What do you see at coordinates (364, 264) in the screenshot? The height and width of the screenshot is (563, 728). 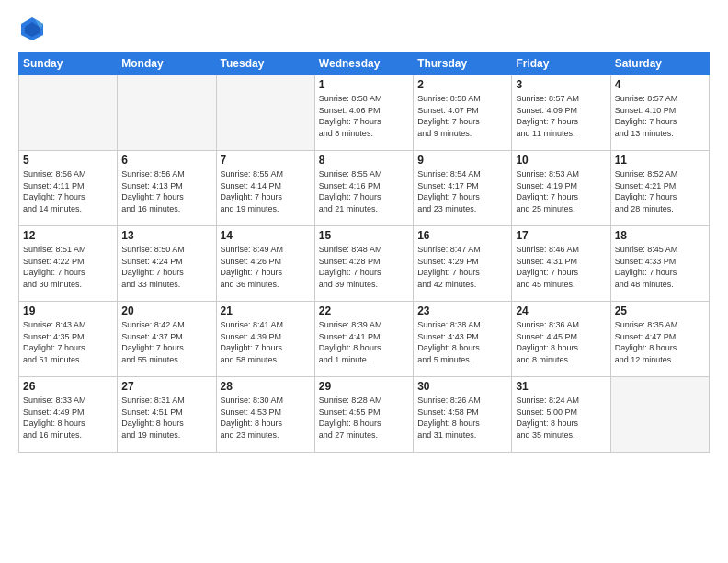 I see `week-row-3: 12Sunrise: 8:51 AM Sunset: 4:22 PM Dayli…` at bounding box center [364, 264].